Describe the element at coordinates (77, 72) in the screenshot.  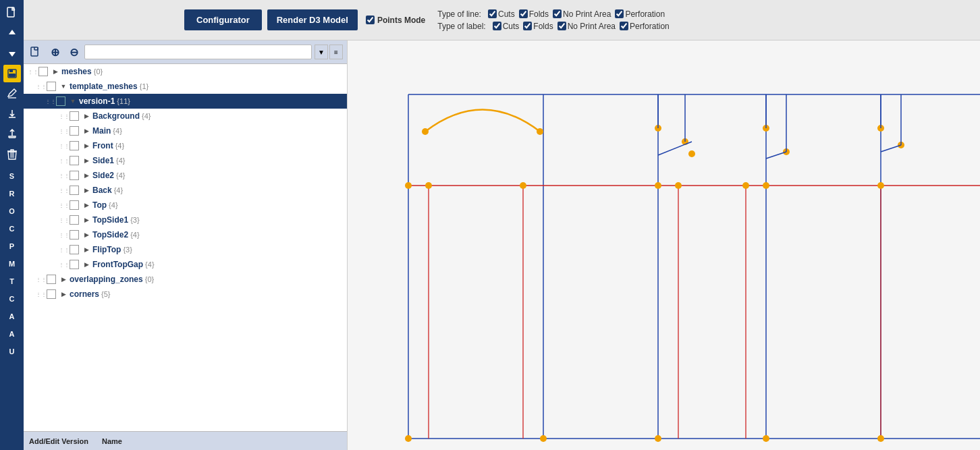
I see `item-text-meshes: meshes` at that location.